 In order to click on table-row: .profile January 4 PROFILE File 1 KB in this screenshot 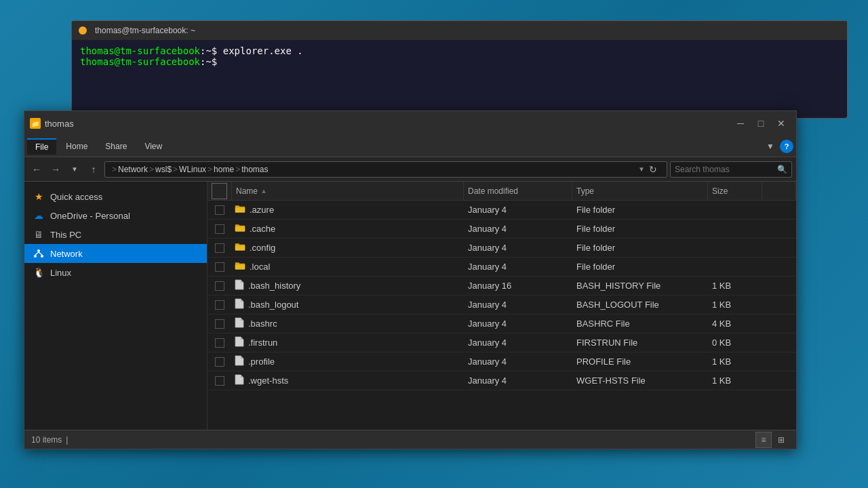, I will do `click(502, 362)`.